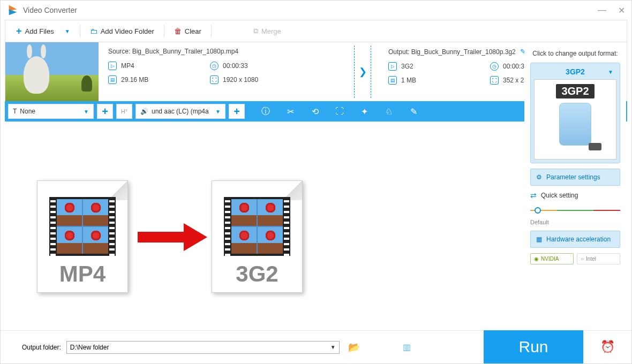  What do you see at coordinates (575, 210) in the screenshot?
I see `quality-slider` at bounding box center [575, 210].